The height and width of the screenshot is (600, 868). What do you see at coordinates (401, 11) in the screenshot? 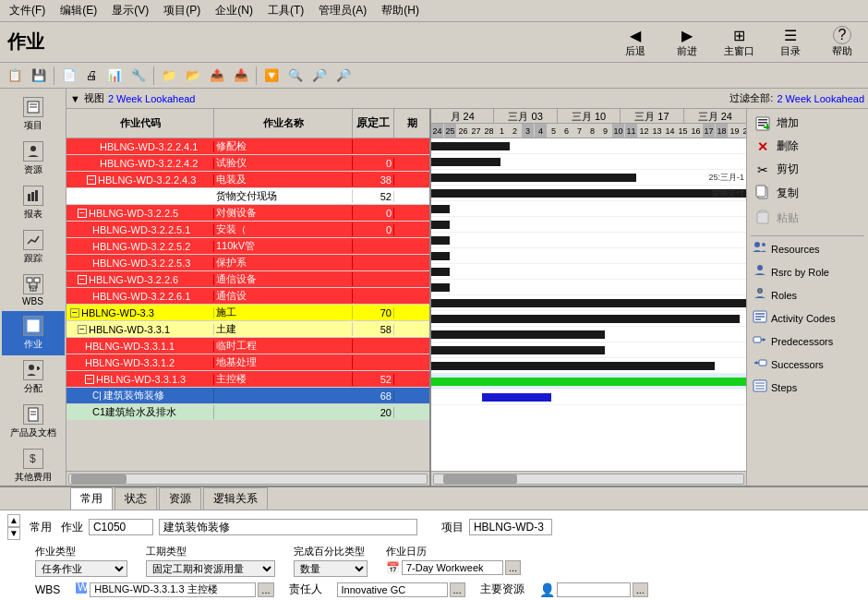
I see `menu-help: 帮助(H)` at bounding box center [401, 11].